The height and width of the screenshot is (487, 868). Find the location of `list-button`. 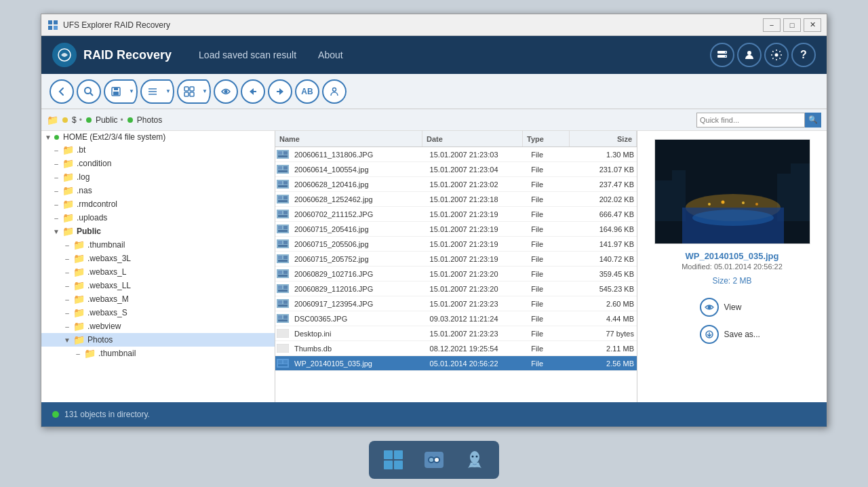

list-button is located at coordinates (152, 92).